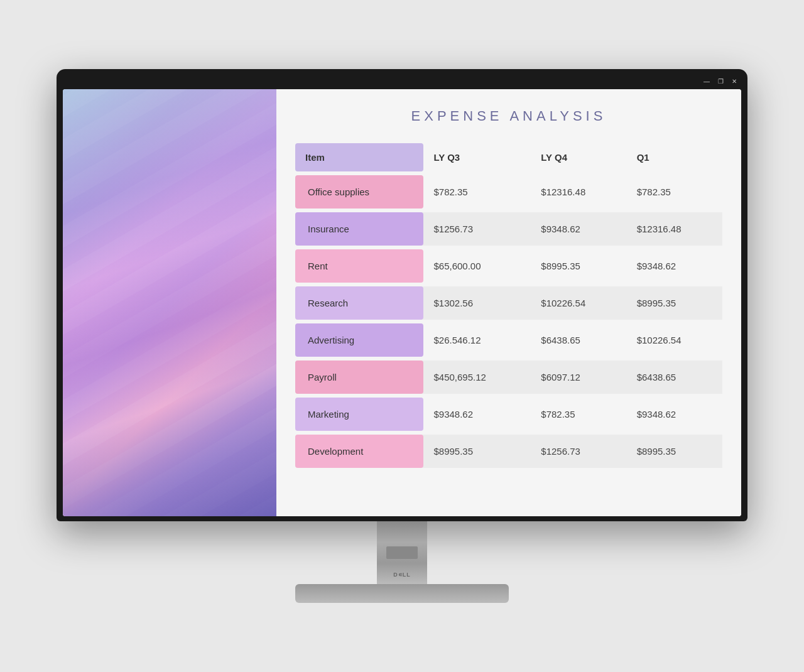  Describe the element at coordinates (359, 415) in the screenshot. I see `item-label: Marketing` at that location.